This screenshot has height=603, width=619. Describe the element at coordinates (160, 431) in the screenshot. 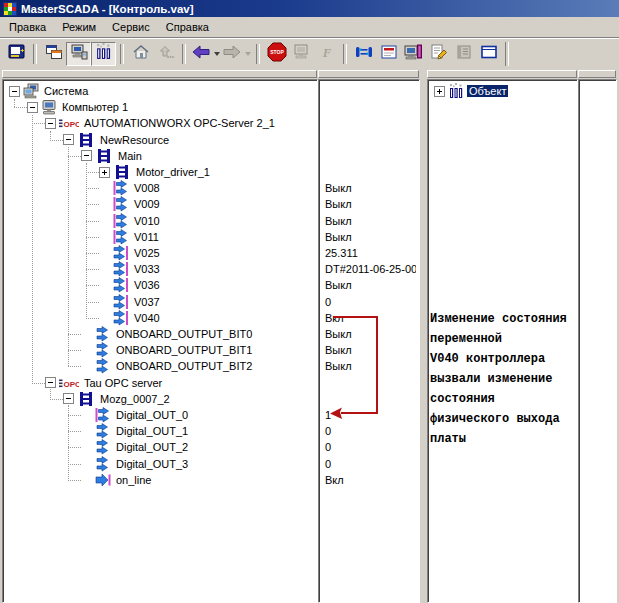

I see `tree-row: Digital_OUT_1` at that location.